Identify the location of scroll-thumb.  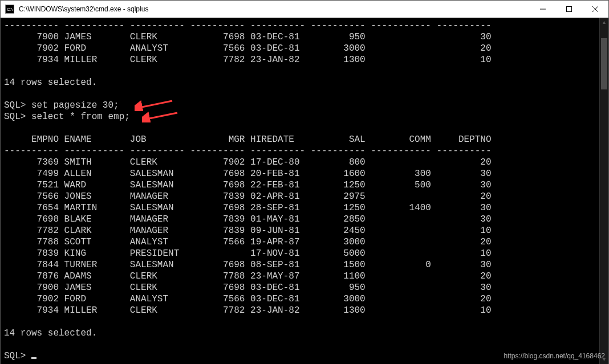
(604, 64).